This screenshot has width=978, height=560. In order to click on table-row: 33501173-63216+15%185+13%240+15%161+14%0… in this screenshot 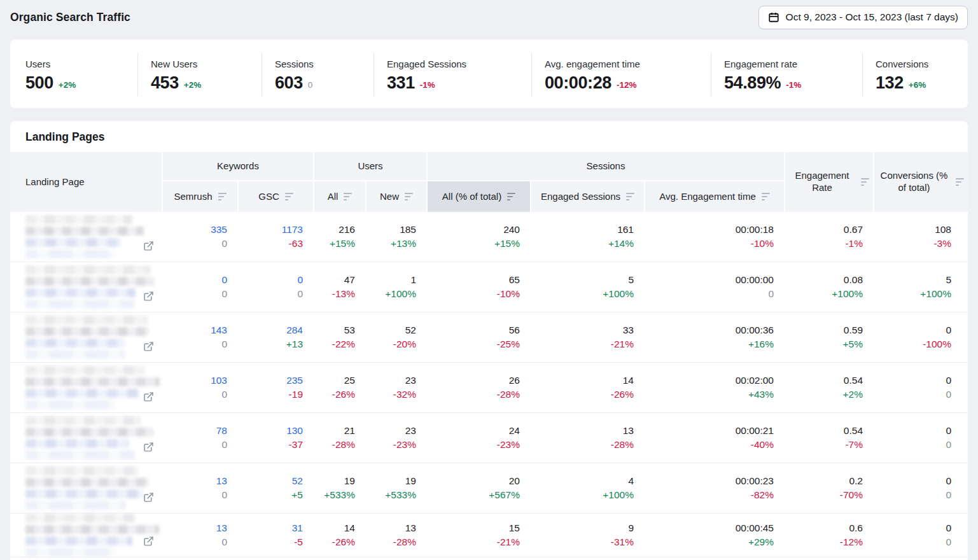, I will do `click(489, 237)`.